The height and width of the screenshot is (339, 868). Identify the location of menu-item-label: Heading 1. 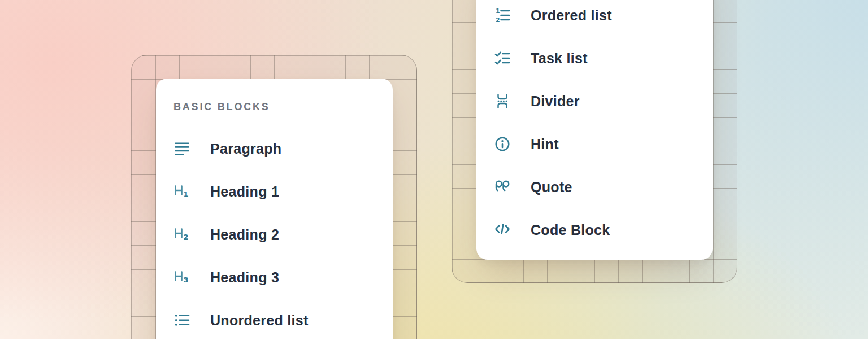
(245, 192).